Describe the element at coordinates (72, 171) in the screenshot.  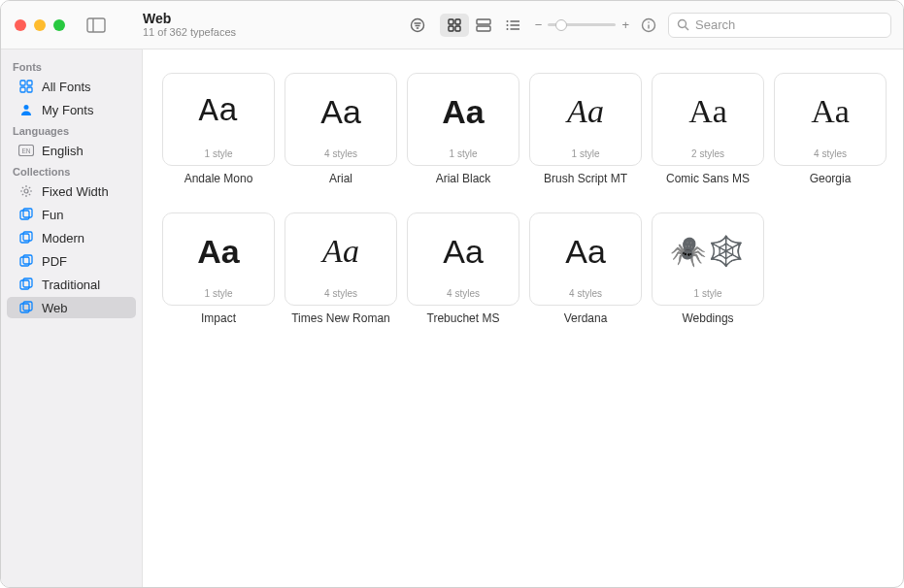
I see `sidebar-section-collections: Collections` at that location.